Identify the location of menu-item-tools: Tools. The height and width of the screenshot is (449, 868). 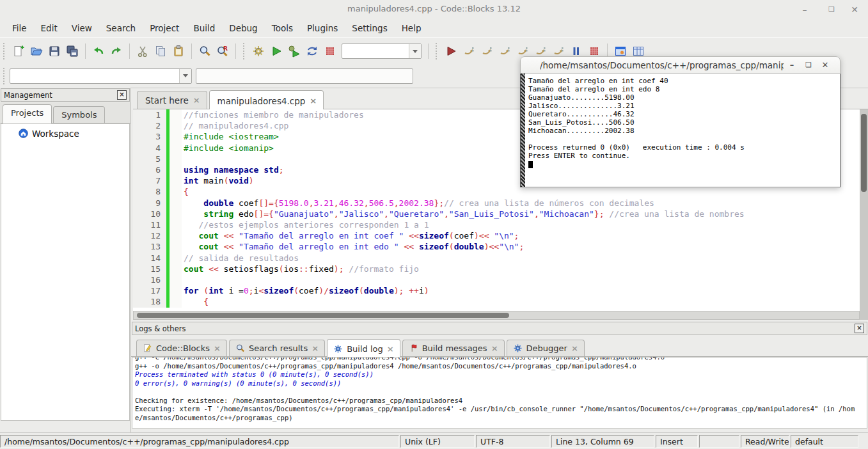
(283, 28).